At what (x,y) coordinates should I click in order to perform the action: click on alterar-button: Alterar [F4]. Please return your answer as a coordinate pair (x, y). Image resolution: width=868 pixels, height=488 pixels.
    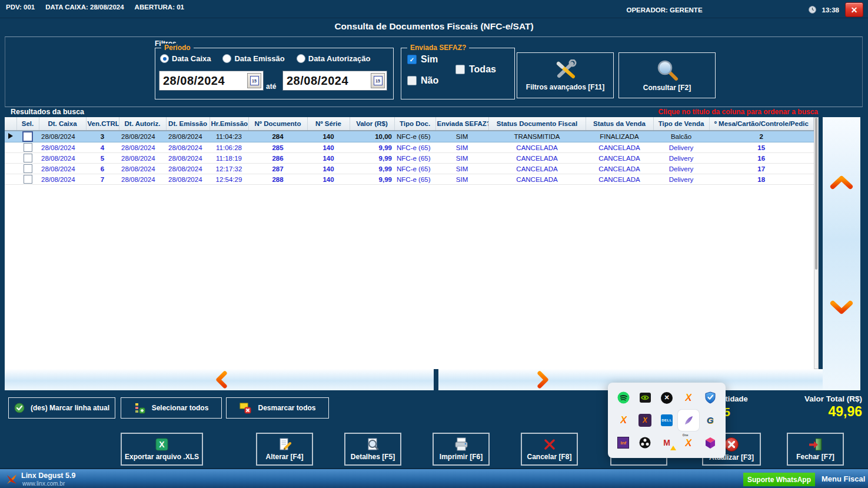
    Looking at the image, I should click on (285, 449).